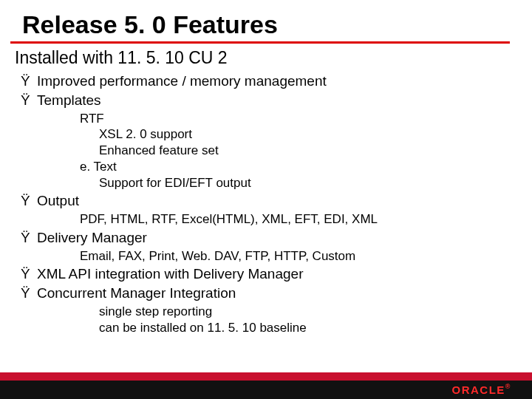 The image size is (532, 399). What do you see at coordinates (58, 201) in the screenshot?
I see `bullet-text: Output` at bounding box center [58, 201].